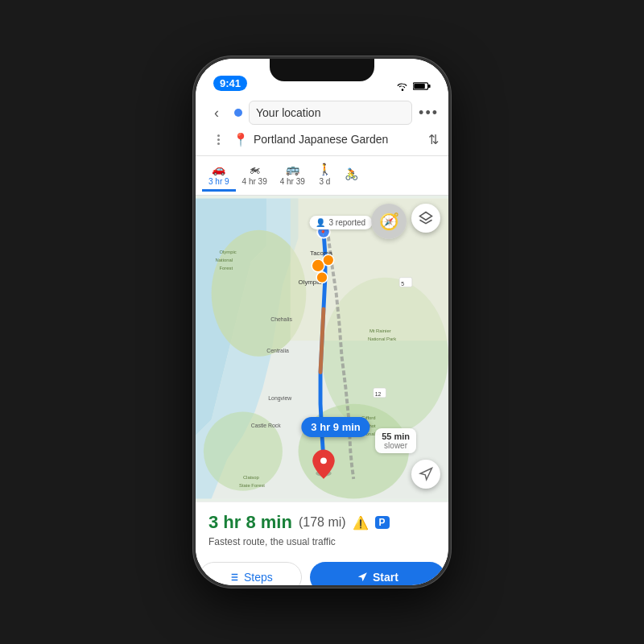  I want to click on walking-icon: 🚶, so click(325, 169).